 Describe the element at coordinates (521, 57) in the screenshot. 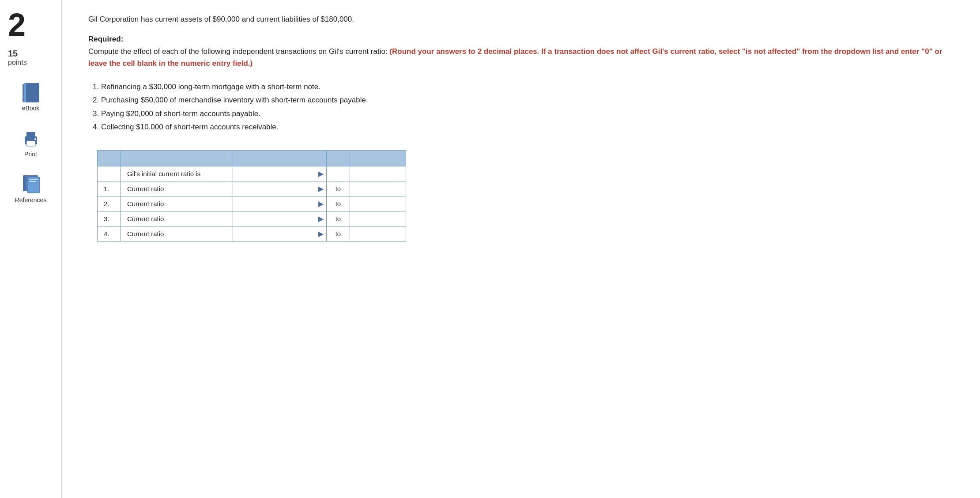

I see `instruction-text: Compute the effect of each of the follow…` at that location.